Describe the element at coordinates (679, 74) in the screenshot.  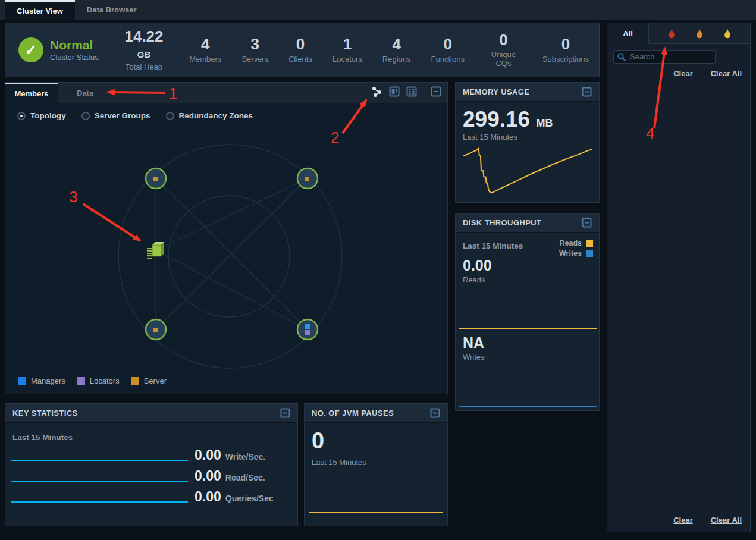
I see `alerts-clear-links-top: Clear Clear All` at that location.